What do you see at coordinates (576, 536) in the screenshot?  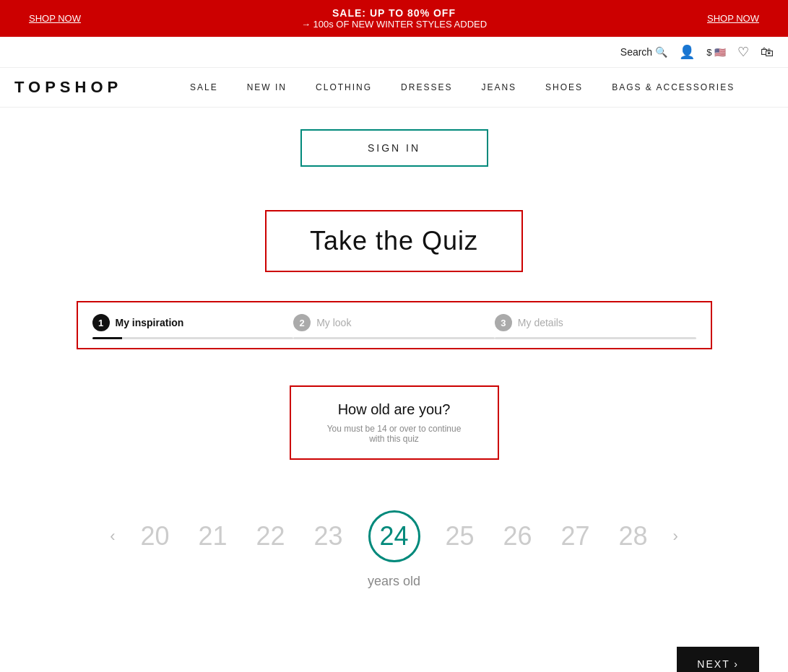 I see `age-27: 27` at bounding box center [576, 536].